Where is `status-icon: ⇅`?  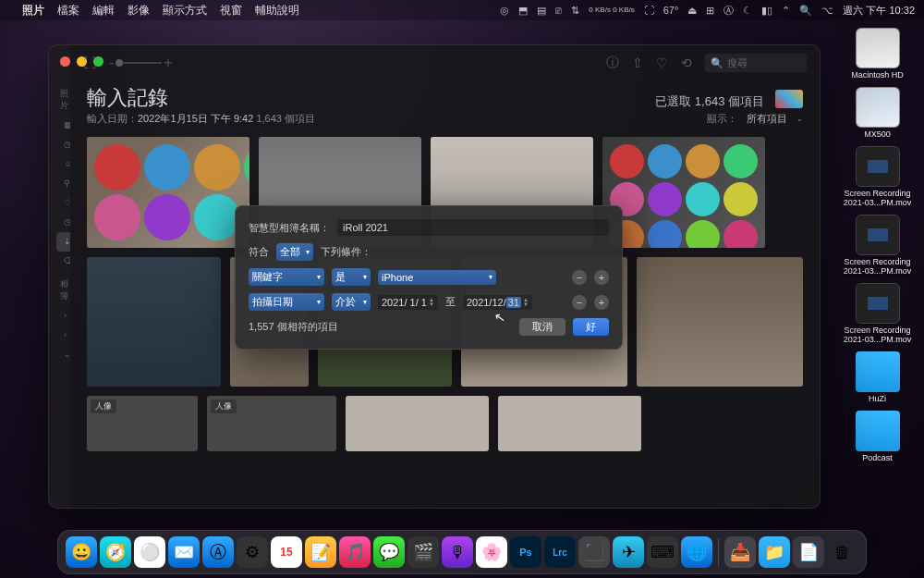
status-icon: ⇅ is located at coordinates (575, 11).